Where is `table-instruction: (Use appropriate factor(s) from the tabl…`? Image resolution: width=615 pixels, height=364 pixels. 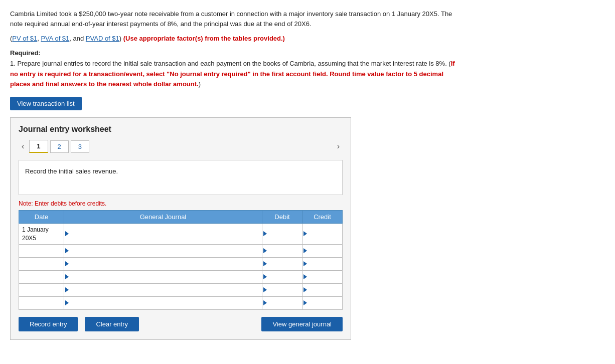 table-instruction: (Use appropriate factor(s) from the tabl… is located at coordinates (204, 38).